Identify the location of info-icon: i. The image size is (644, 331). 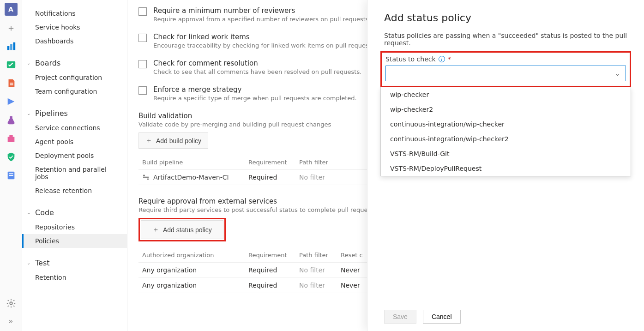
(442, 59).